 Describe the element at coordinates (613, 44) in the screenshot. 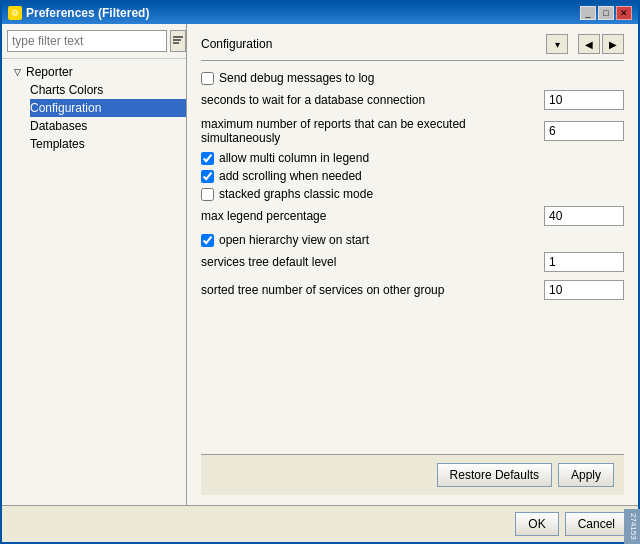

I see `nav-forward-button: ▶` at that location.